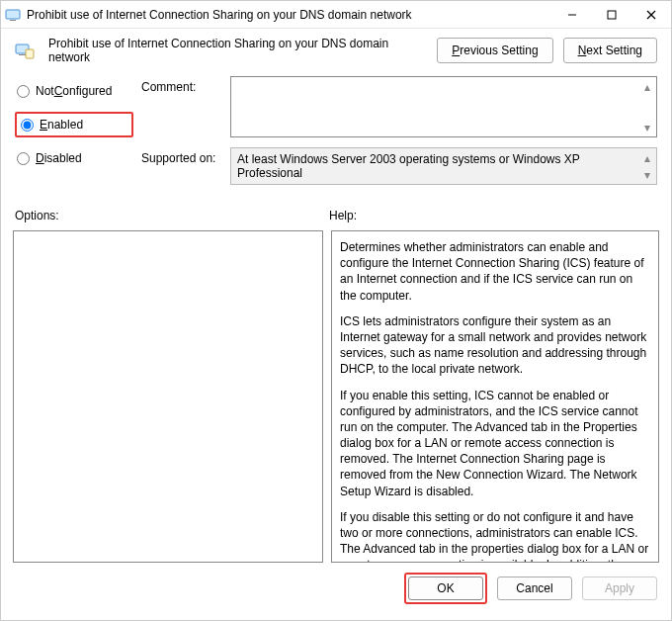 This screenshot has width=672, height=621. Describe the element at coordinates (336, 15) in the screenshot. I see `titlebar: Prohibit use of Internet Connection Shar…` at that location.